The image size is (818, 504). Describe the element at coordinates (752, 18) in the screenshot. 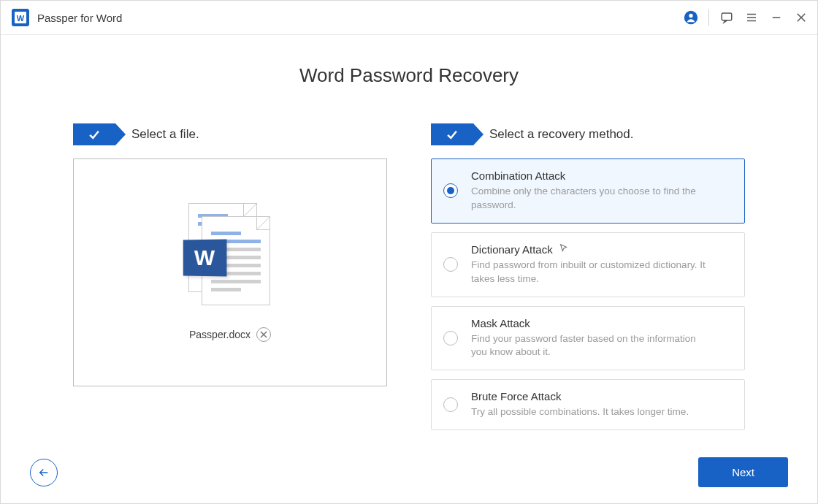

I see `menu-icon` at that location.